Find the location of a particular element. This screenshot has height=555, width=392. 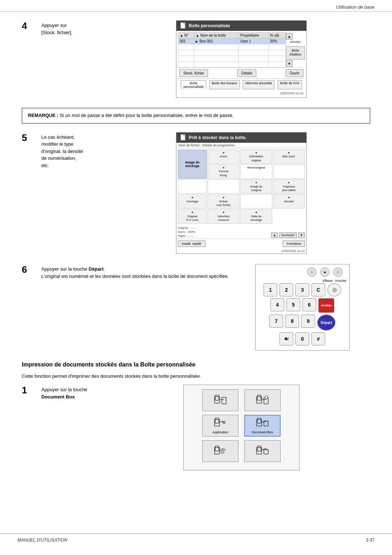

application-label: Application is located at coordinates (220, 432).